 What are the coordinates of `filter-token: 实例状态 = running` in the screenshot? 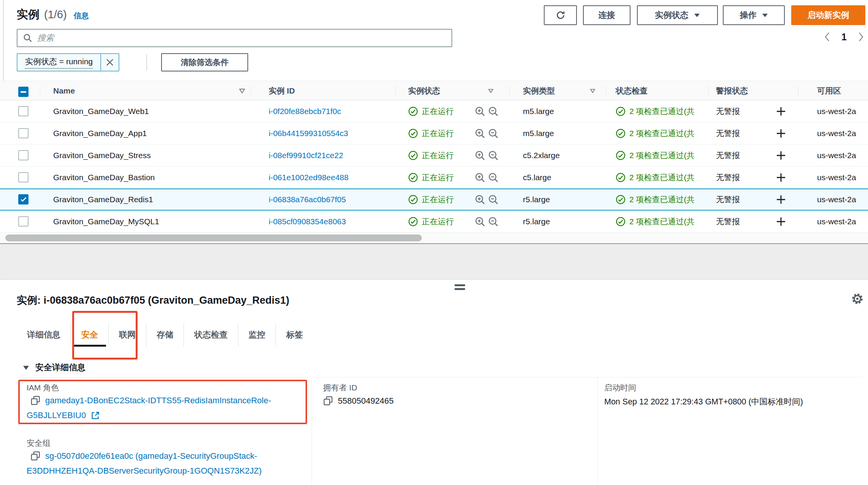 It's located at (68, 62).